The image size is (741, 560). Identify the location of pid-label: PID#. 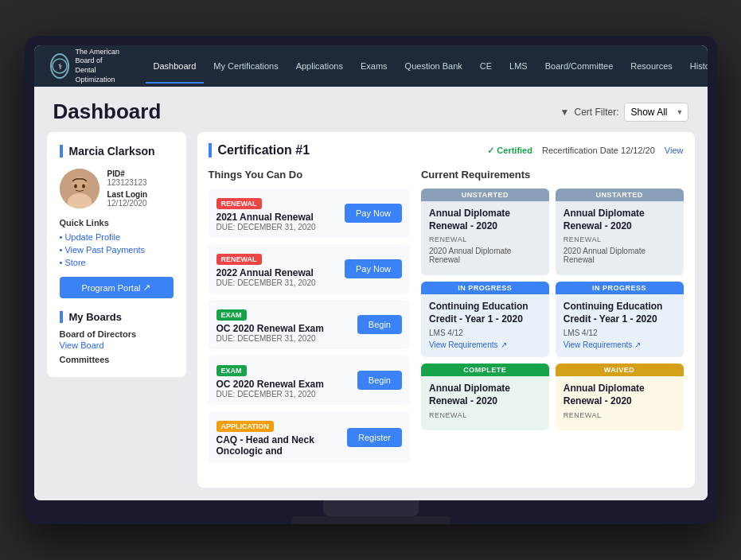
(127, 173).